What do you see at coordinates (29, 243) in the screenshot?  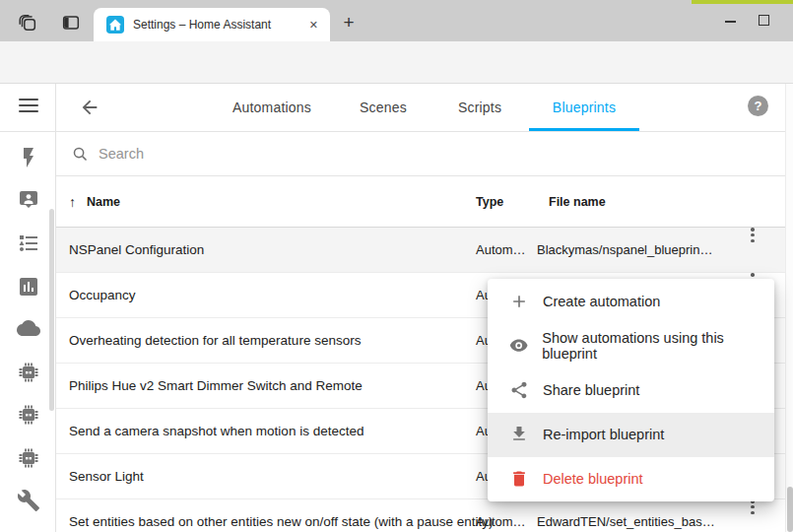 I see `sidebar-item-todo-lists` at bounding box center [29, 243].